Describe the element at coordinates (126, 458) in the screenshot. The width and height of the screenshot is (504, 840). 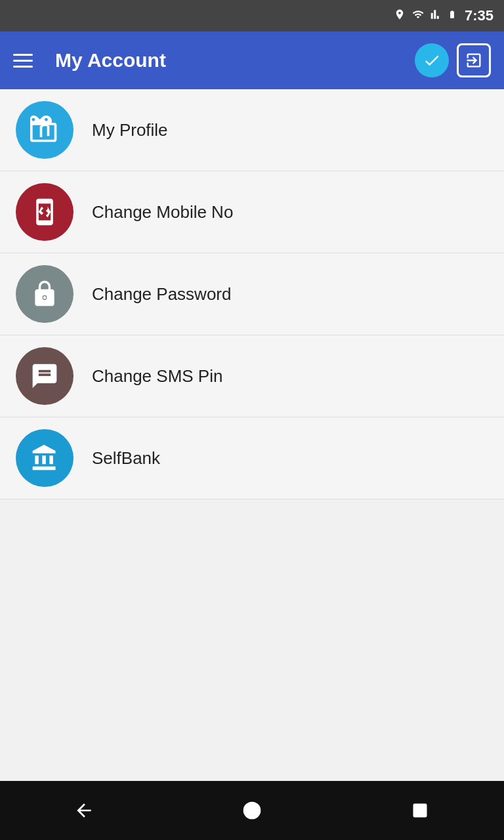
I see `menu-item-label-selfbank: SelfBank` at that location.